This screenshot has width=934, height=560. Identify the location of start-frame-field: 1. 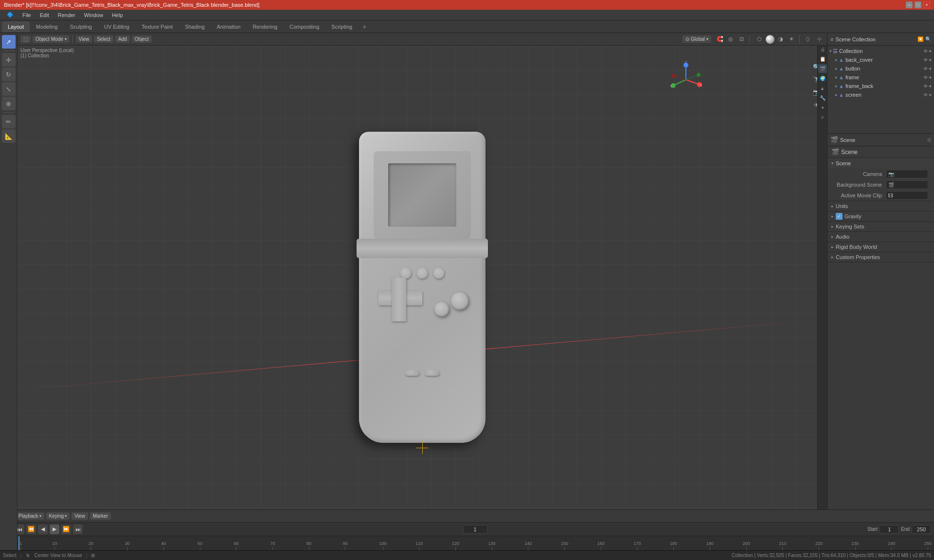
(889, 529).